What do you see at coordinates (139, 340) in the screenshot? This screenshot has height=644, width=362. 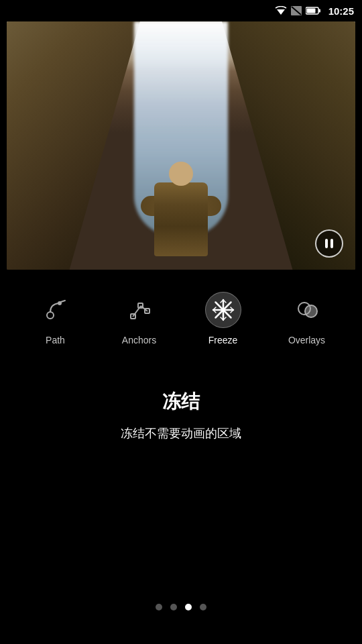 I see `anchors-label: Anchors` at bounding box center [139, 340].